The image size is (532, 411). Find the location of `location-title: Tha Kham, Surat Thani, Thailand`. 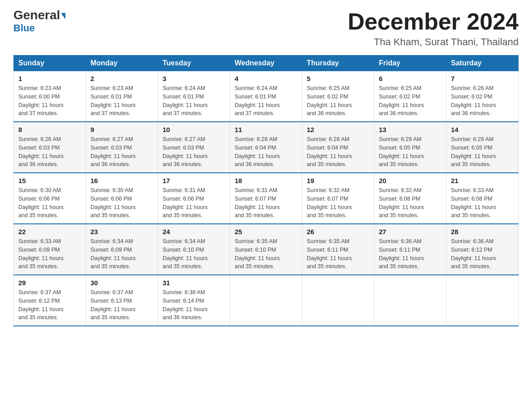

location-title: Tha Kham, Surat Thani, Thailand is located at coordinates (433, 42).